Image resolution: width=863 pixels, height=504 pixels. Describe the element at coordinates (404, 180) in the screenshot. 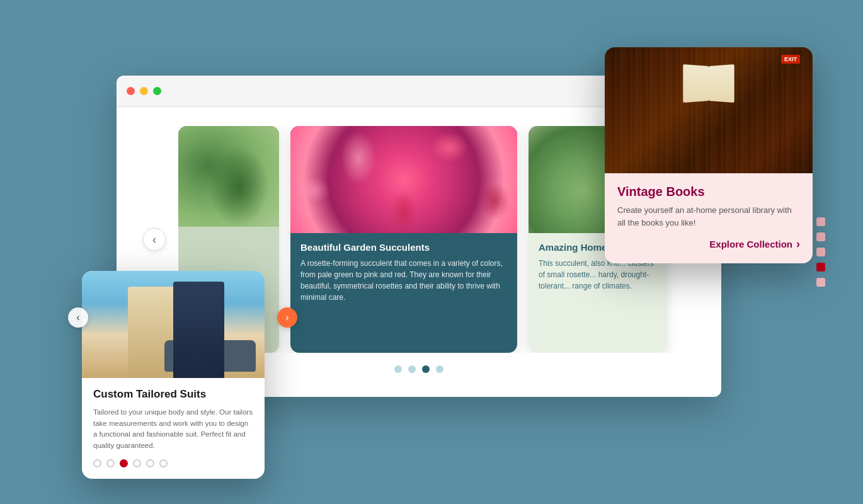

I see `pink-flower-background` at that location.